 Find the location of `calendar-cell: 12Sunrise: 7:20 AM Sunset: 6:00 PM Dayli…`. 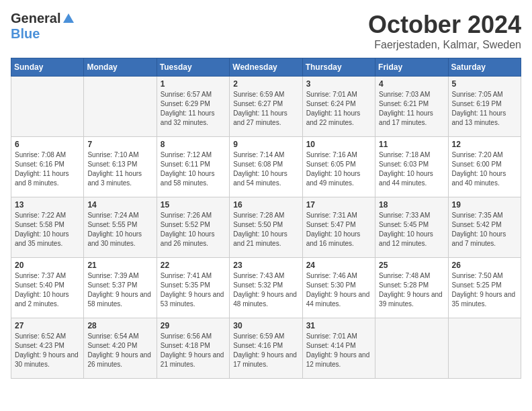

calendar-cell: 12Sunrise: 7:20 AM Sunset: 6:00 PM Dayli… is located at coordinates (484, 167).